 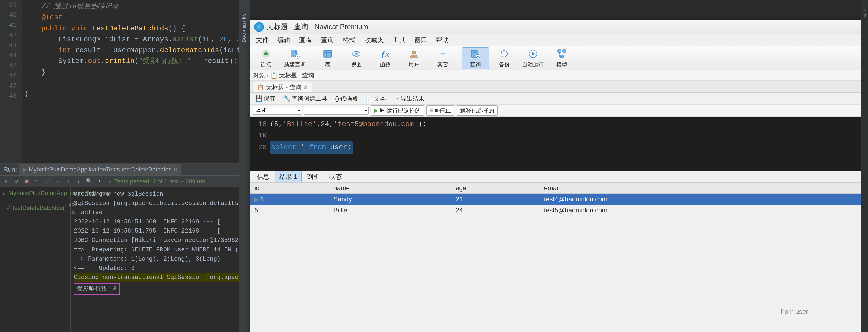 What do you see at coordinates (346, 99) in the screenshot?
I see `snippet-btn: () 代码段` at bounding box center [346, 99].